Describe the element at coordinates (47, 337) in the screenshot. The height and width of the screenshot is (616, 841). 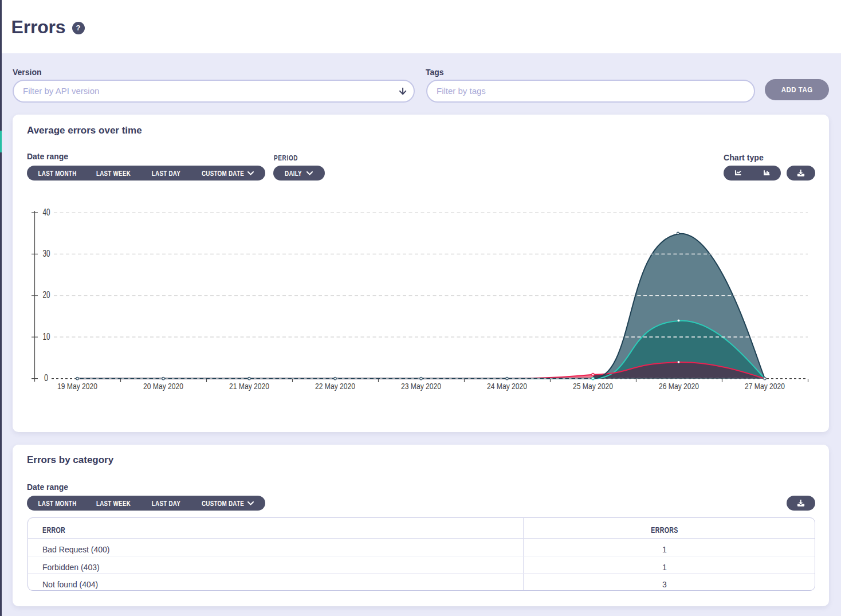
I see `svg-text: 10` at that location.